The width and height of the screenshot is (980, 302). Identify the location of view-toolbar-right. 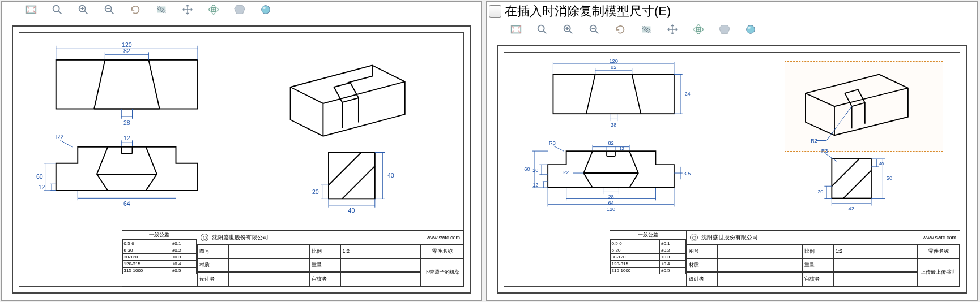
(732, 29).